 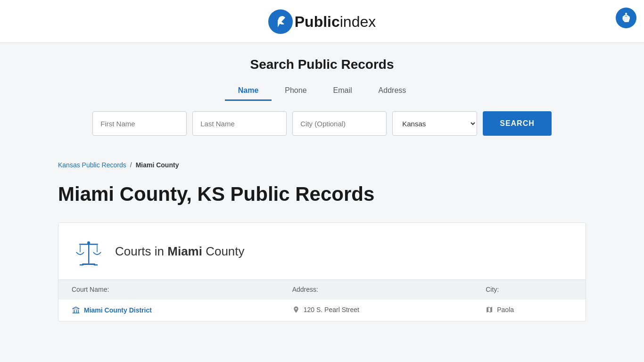 I want to click on col-header-address: Address:, so click(x=376, y=289).